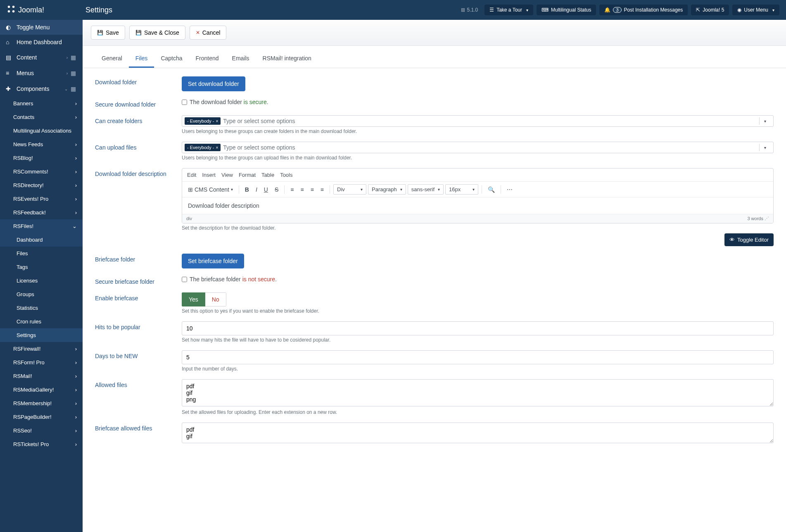 This screenshot has height=532, width=786. I want to click on sidebar-item-rsfiles-cron-rules: Cron rules, so click(41, 321).